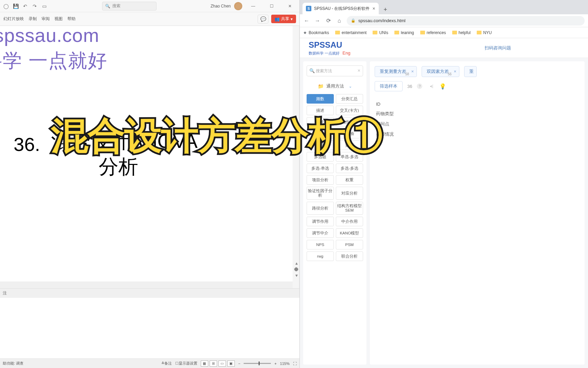 This screenshot has height=368, width=588. Describe the element at coordinates (349, 168) in the screenshot. I see `method-multi-multi: 多选-多选` at that location.